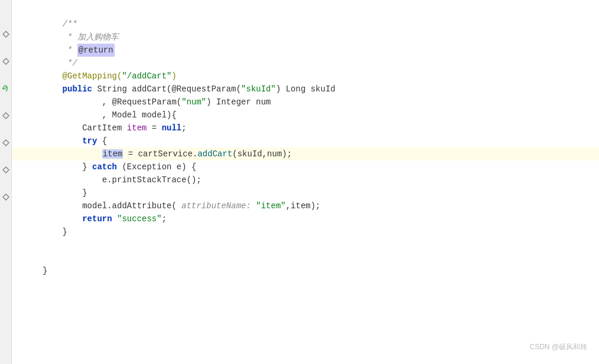  I want to click on code-line-17: }, so click(305, 232).